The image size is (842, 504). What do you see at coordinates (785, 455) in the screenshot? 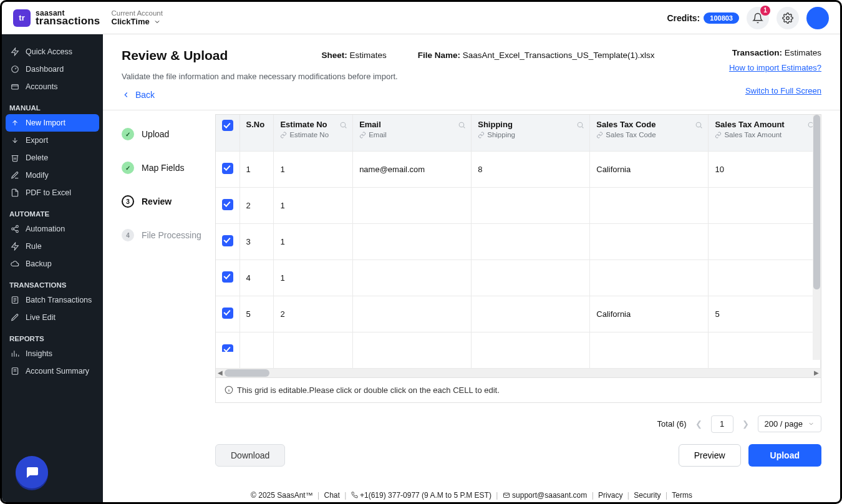
I see `upload-button: Upload` at bounding box center [785, 455].